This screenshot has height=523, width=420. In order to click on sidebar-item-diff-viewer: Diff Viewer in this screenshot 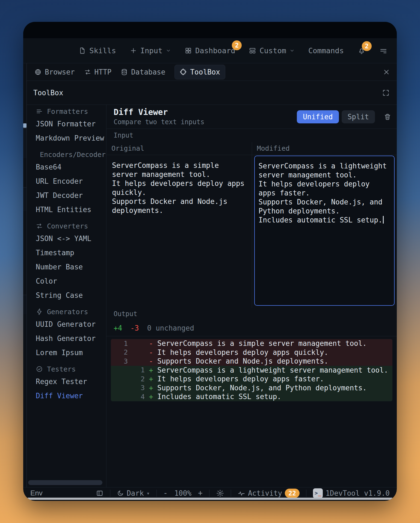, I will do `click(71, 396)`.